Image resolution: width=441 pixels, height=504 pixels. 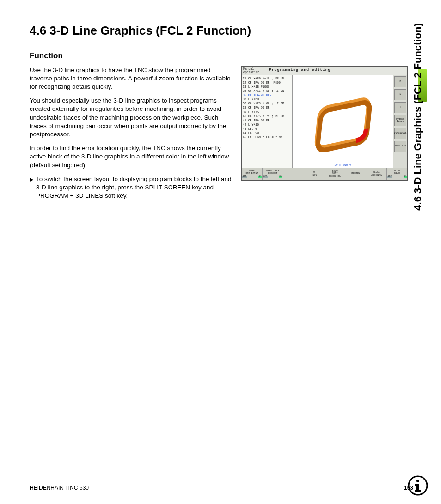 What do you see at coordinates (418, 117) in the screenshot?
I see `side-tab-text: 4.6 3-D Line Graphics (FCL 2 Function)` at bounding box center [418, 117].